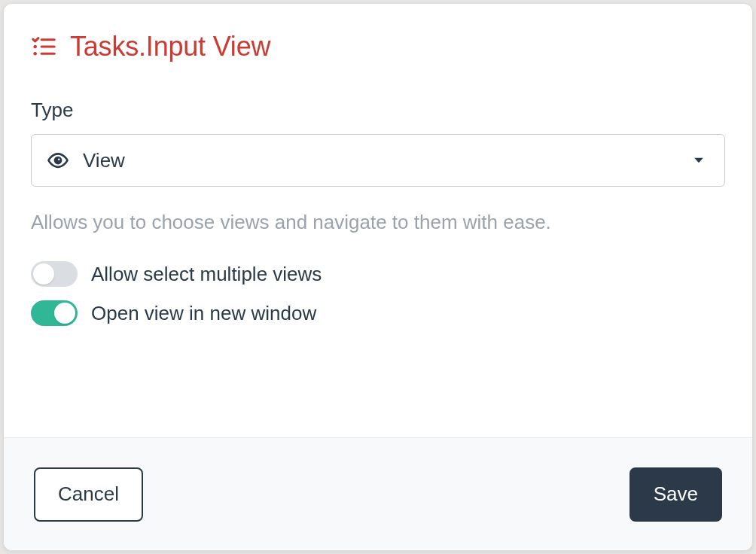 This screenshot has height=554, width=756. What do you see at coordinates (378, 110) in the screenshot?
I see `type-label: Type` at bounding box center [378, 110].